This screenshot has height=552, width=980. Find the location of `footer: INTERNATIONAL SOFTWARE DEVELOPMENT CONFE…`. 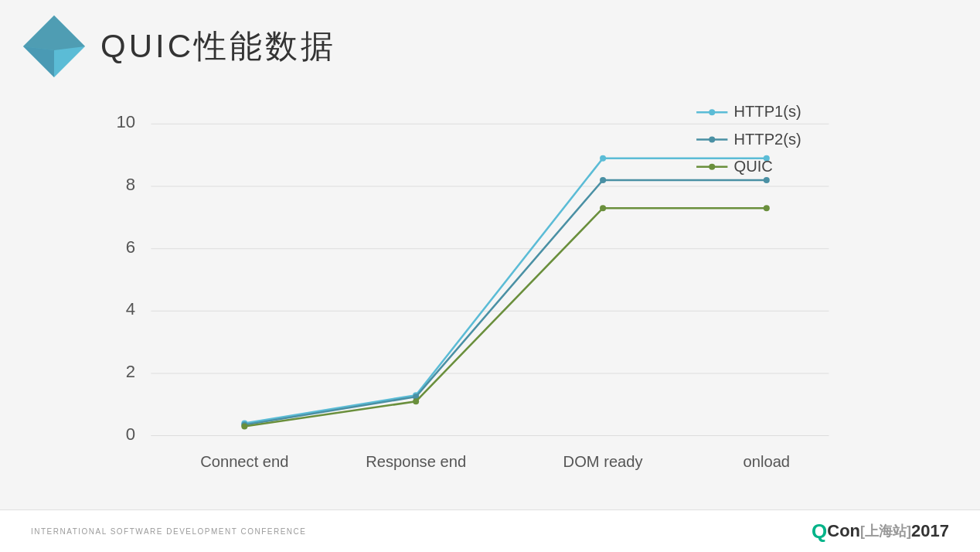

footer: INTERNATIONAL SOFTWARE DEVELOPMENT CONFE… is located at coordinates (490, 530).